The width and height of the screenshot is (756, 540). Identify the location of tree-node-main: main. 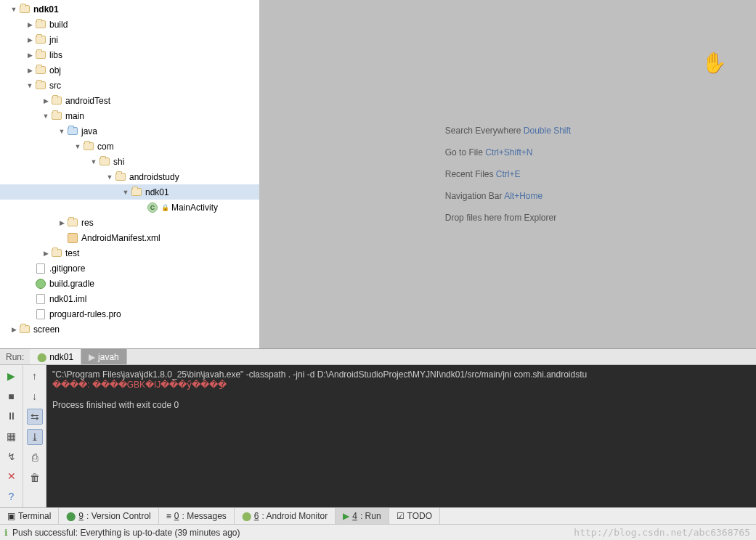
(129, 116).